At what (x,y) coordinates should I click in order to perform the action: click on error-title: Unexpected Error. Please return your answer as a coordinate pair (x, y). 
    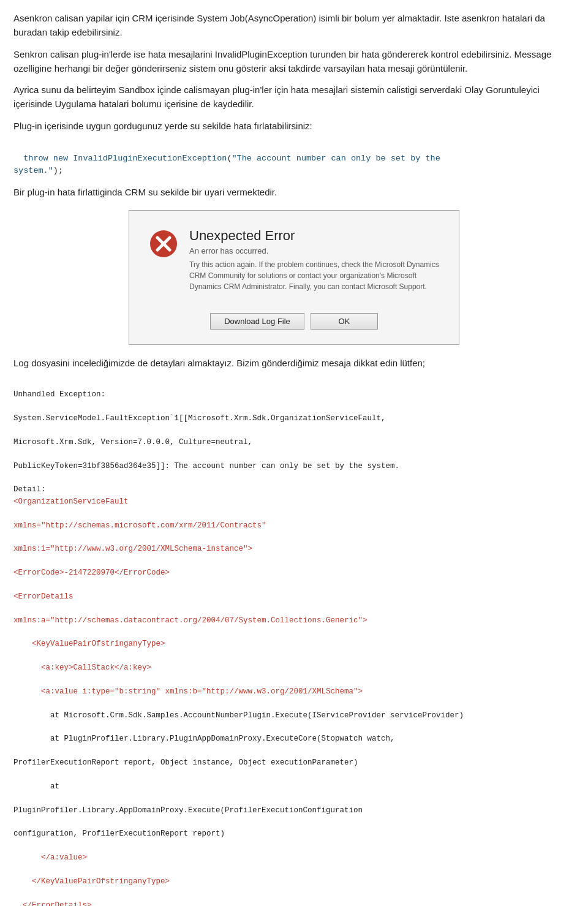
    Looking at the image, I should click on (314, 236).